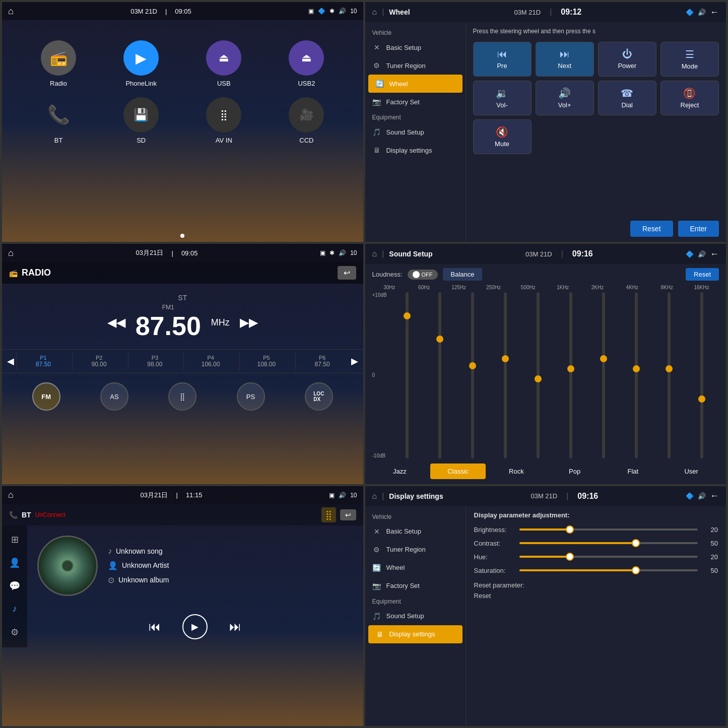  I want to click on hue-knob, so click(570, 557).